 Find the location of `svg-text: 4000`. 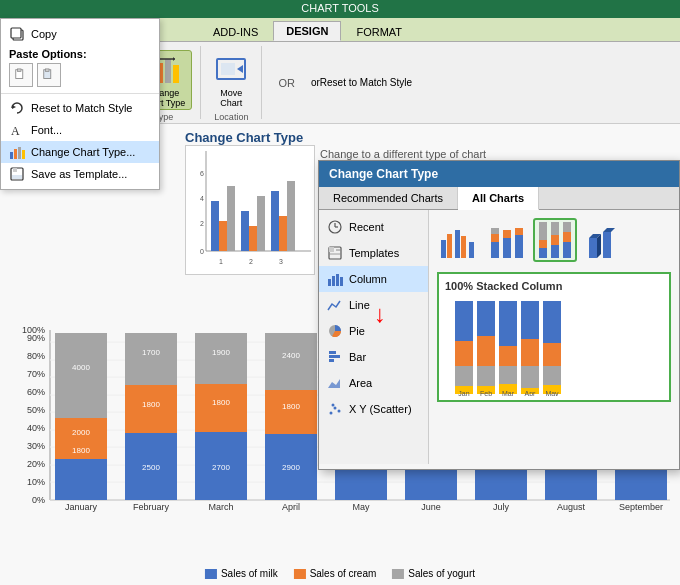

svg-text: 4000 is located at coordinates (81, 368).